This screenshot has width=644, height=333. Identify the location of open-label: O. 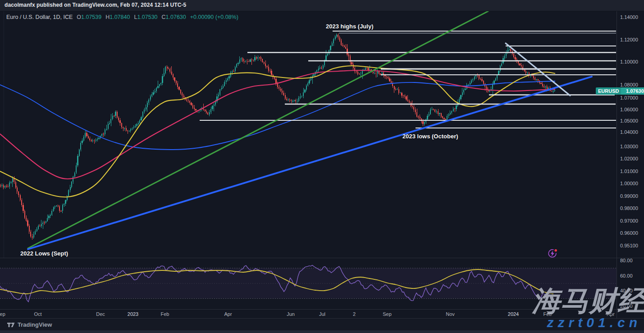
(79, 17).